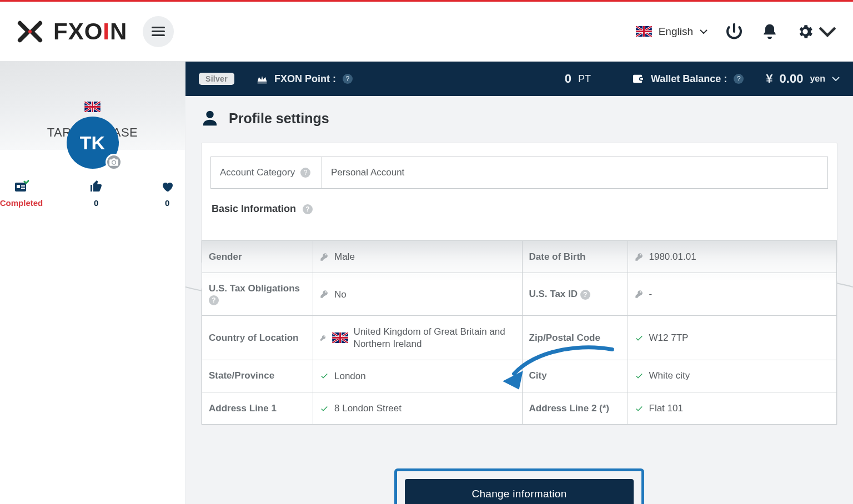  I want to click on row-label: Country of Location, so click(258, 338).